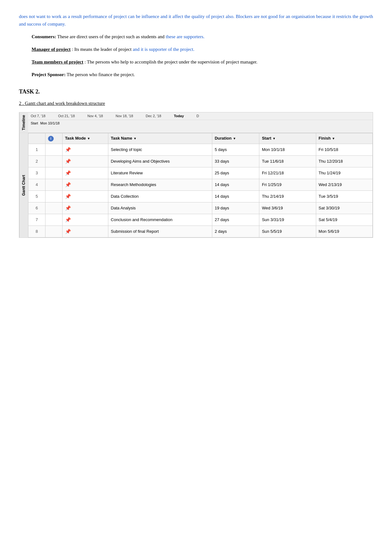  Describe the element at coordinates (95, 116) in the screenshot. I see `timeline-date-3: Nov 4, '18` at that location.